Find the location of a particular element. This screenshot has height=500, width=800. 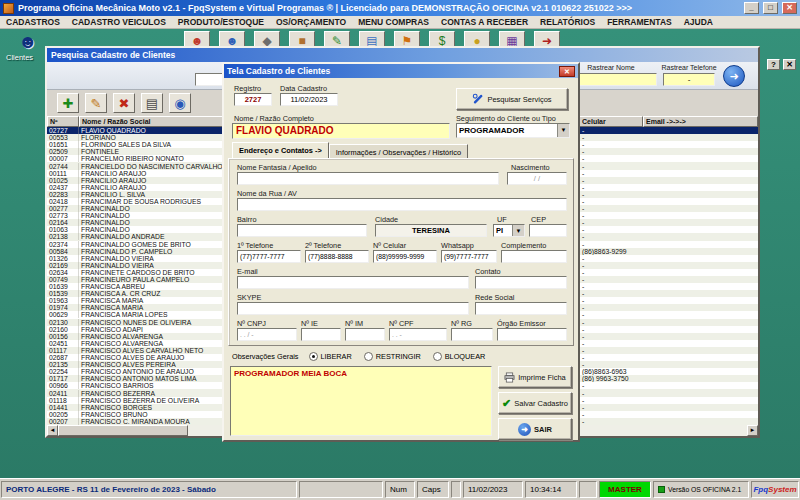

data-cadastro-field: 11/02/2023 is located at coordinates (309, 100).